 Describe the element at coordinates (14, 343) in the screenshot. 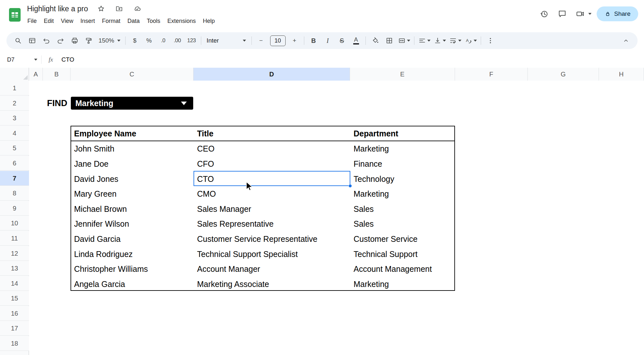

I see `row-header-18: 18` at that location.